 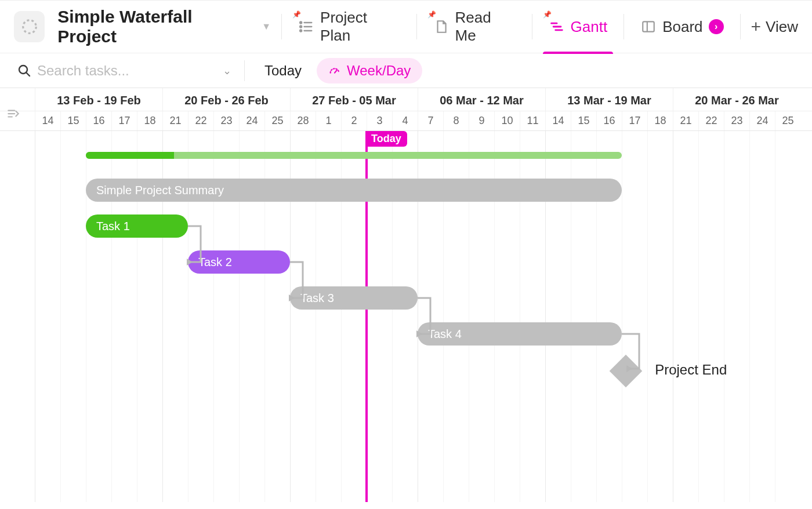 I want to click on tab-project-plan: 📌 Project Plan, so click(x=349, y=27).